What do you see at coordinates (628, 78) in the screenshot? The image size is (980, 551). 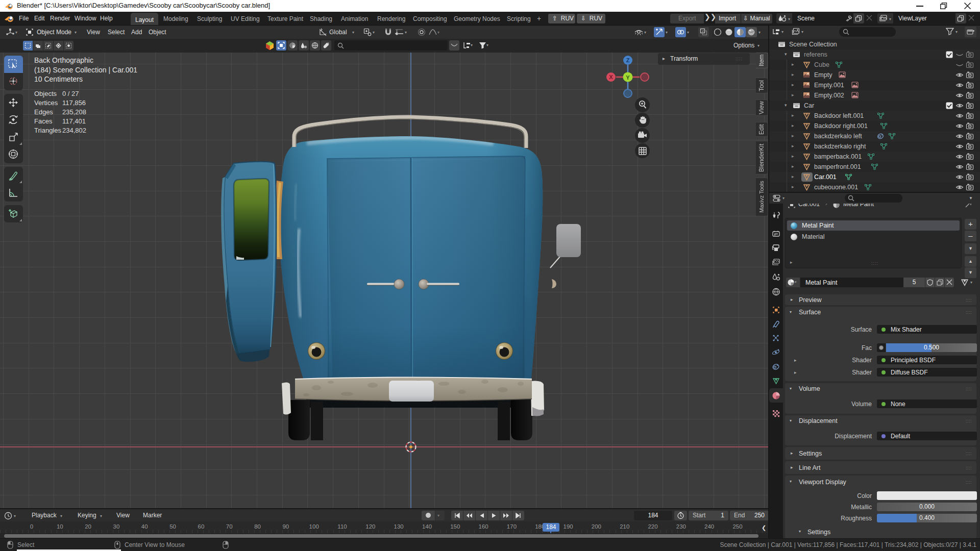 I see `svg-text: Y` at bounding box center [628, 78].